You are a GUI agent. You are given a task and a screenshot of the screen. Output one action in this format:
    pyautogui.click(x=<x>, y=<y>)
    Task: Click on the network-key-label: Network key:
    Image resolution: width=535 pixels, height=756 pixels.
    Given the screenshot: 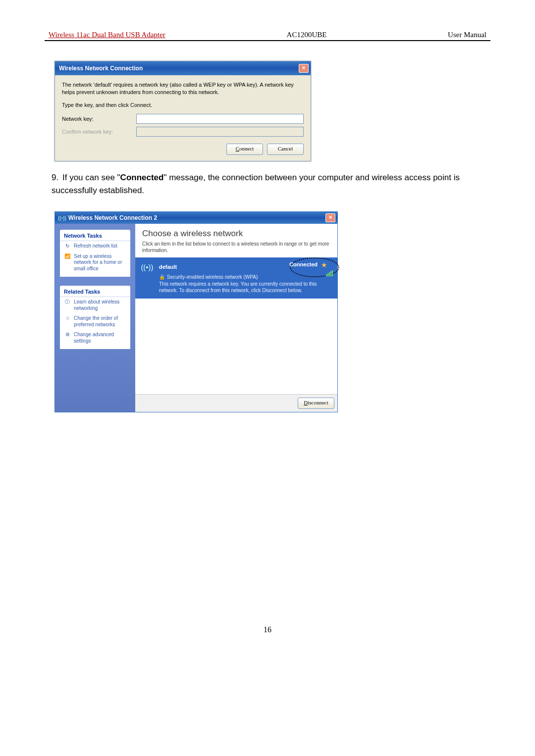 What is the action you would take?
    pyautogui.click(x=99, y=119)
    